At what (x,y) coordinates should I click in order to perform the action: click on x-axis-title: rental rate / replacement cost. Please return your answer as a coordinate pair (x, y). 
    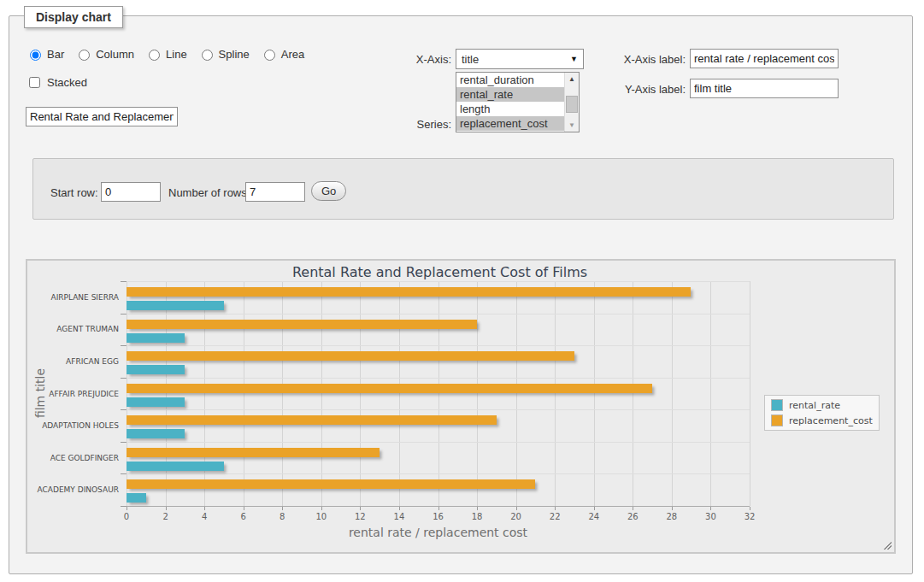
    Looking at the image, I should click on (438, 532).